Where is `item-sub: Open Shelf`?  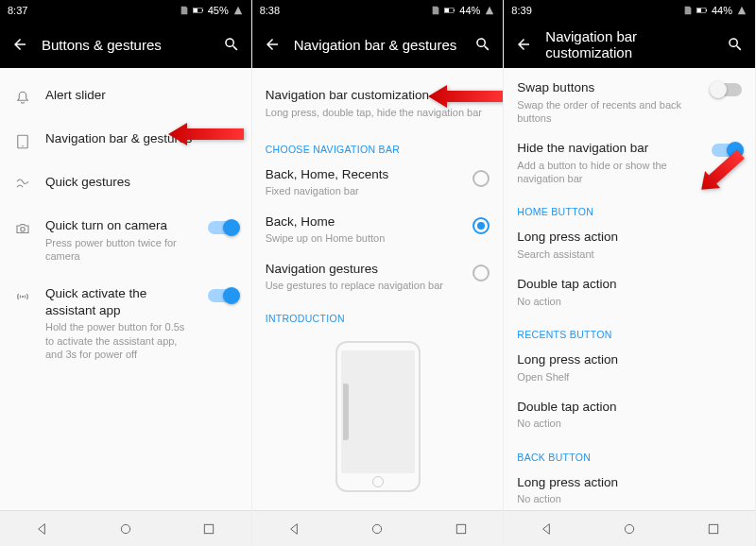 item-sub: Open Shelf is located at coordinates (629, 377).